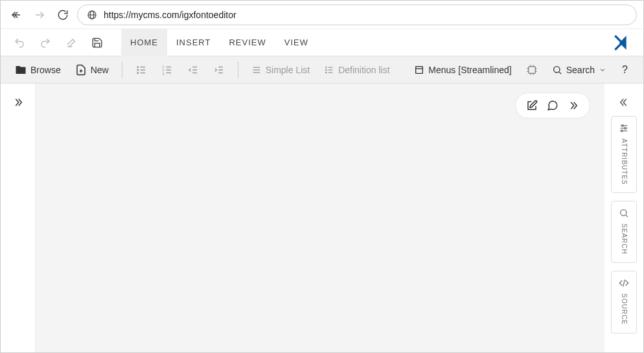  I want to click on reload-button, so click(63, 15).